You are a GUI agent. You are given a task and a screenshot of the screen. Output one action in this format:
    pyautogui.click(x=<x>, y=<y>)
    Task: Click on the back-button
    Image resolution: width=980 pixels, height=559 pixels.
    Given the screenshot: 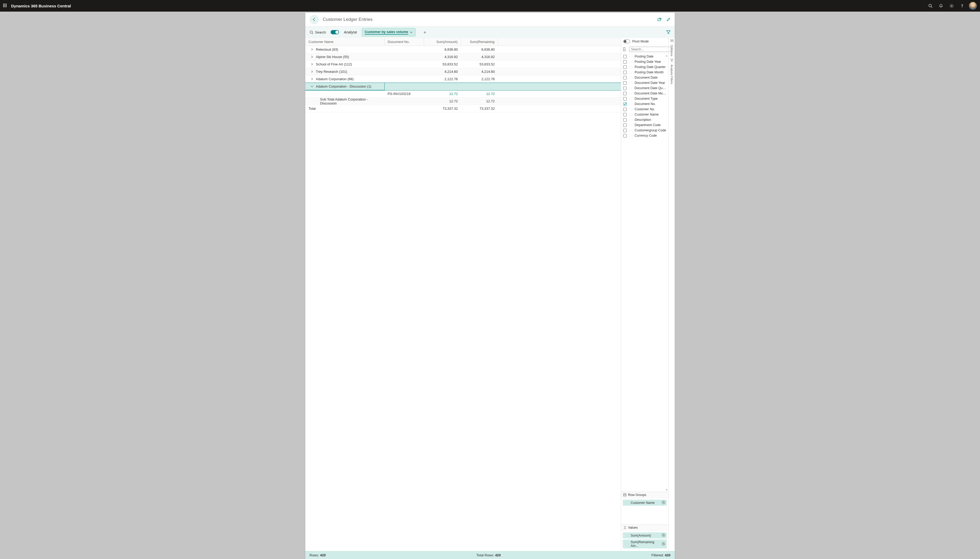 What is the action you would take?
    pyautogui.click(x=314, y=19)
    